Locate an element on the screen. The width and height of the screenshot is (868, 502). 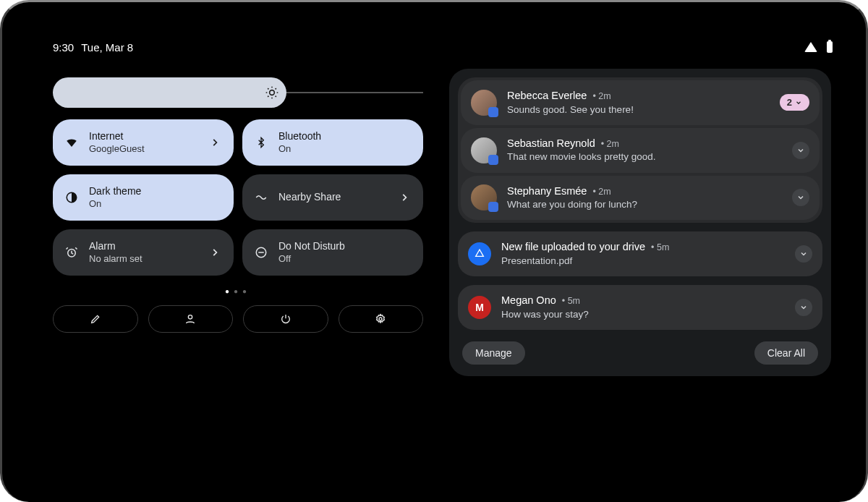
tile-title: Internet is located at coordinates (117, 137).